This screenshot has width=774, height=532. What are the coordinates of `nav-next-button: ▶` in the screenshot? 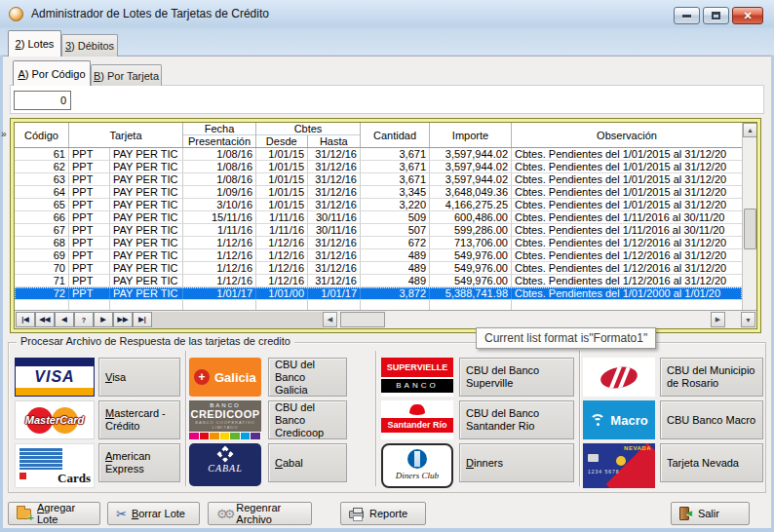 It's located at (103, 320).